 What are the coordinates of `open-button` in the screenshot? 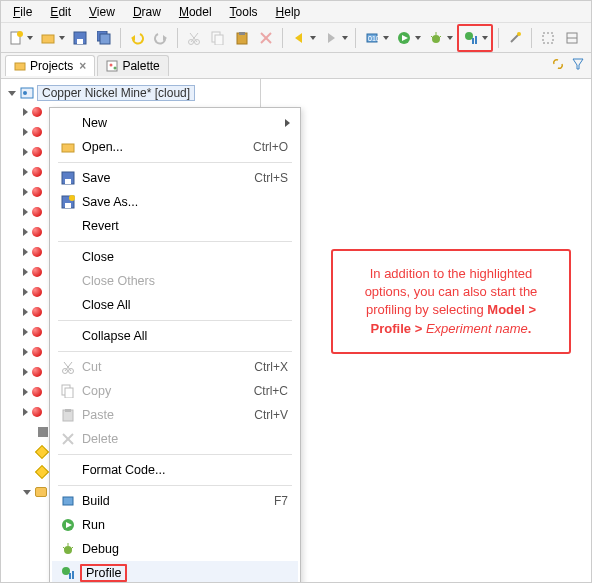 It's located at (48, 38).